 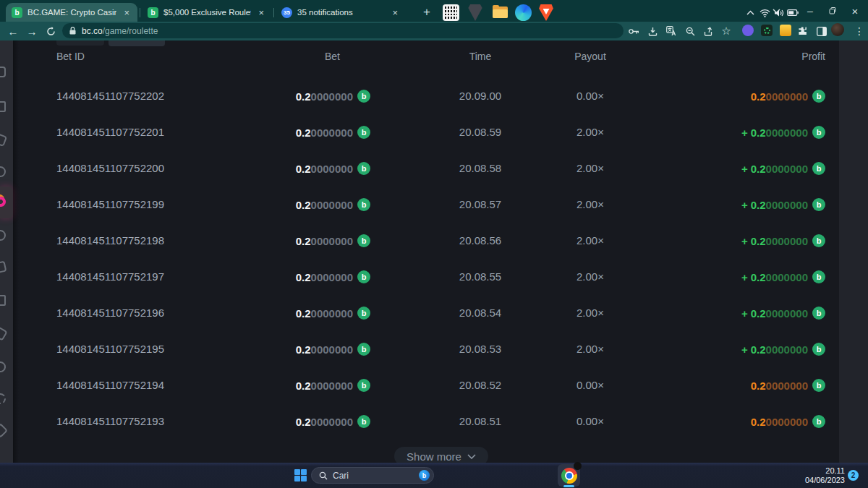 What do you see at coordinates (451, 13) in the screenshot?
I see `taskbar-app-pattern` at bounding box center [451, 13].